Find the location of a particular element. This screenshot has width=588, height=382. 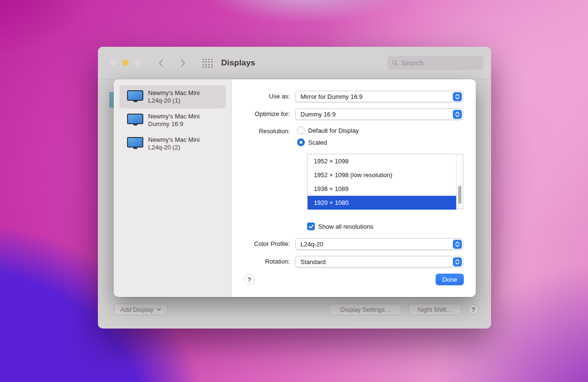

traffic-lights is located at coordinates (125, 63).